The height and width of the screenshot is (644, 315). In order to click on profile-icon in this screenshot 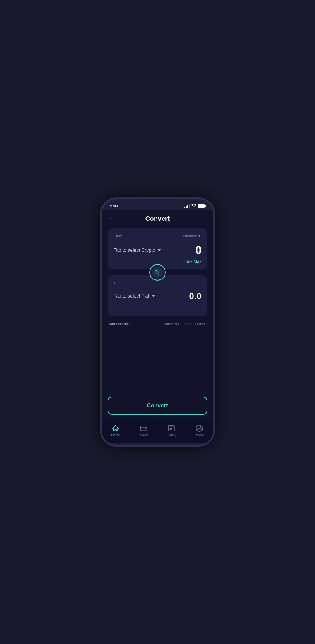, I will do `click(199, 428)`.